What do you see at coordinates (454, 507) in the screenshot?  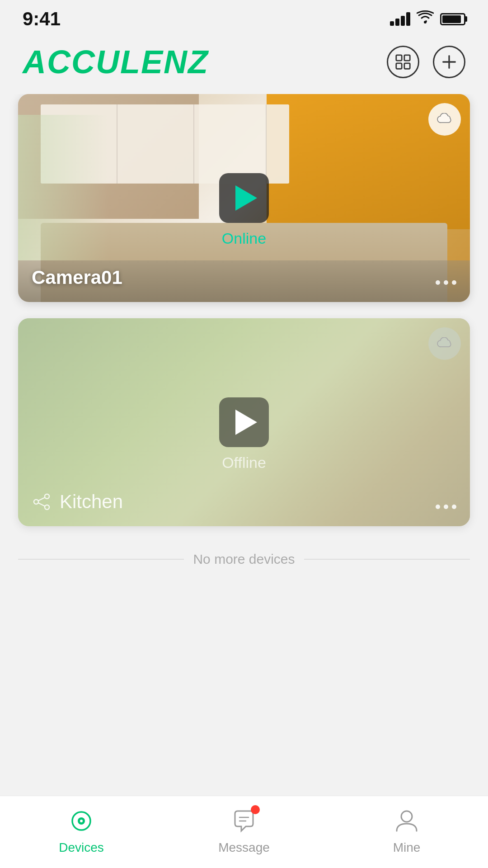 I see `kitchen-dot3` at bounding box center [454, 507].